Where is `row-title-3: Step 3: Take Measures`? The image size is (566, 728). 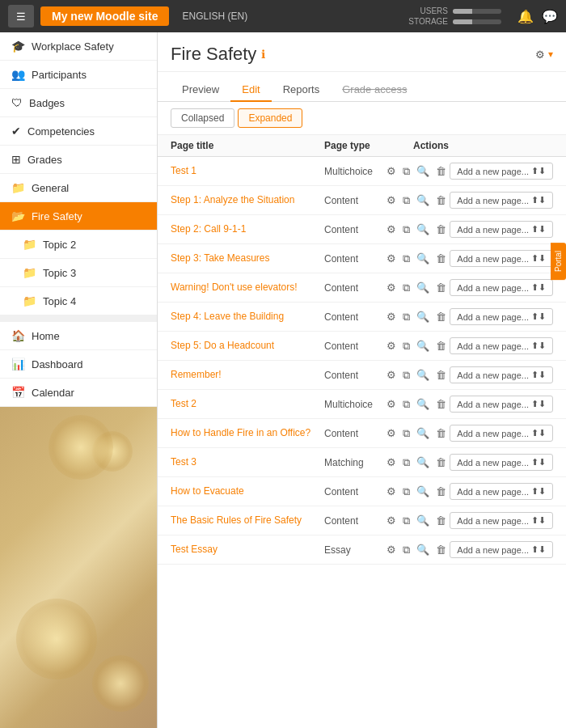 row-title-3: Step 3: Take Measures is located at coordinates (247, 259).